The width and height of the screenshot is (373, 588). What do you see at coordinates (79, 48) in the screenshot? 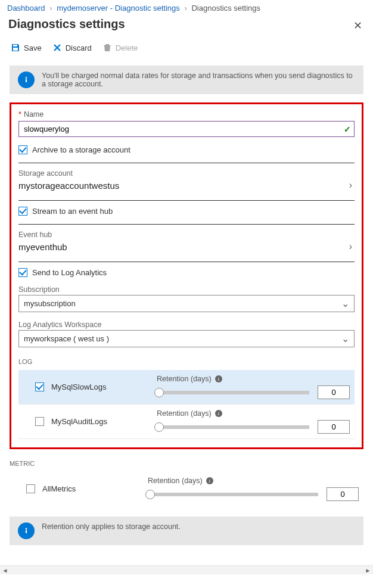
I see `discard-label: Discard` at bounding box center [79, 48].